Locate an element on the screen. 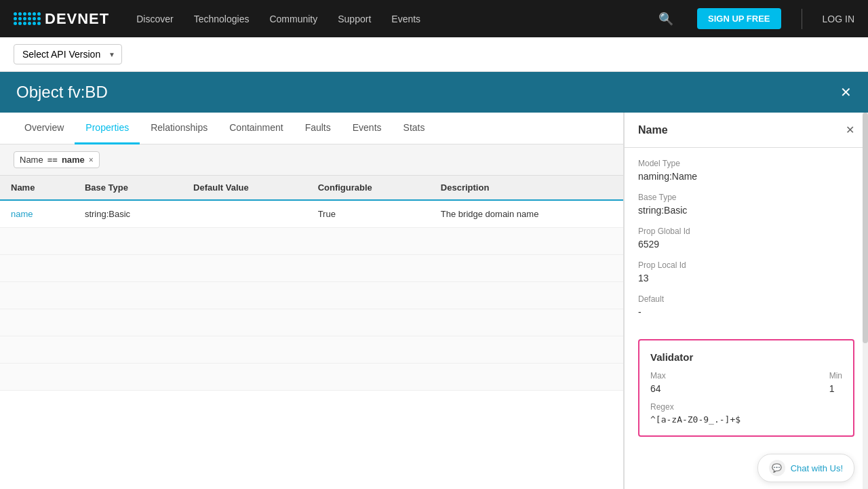 This screenshot has width=868, height=489. col-default-value: Default Value is located at coordinates (245, 188).